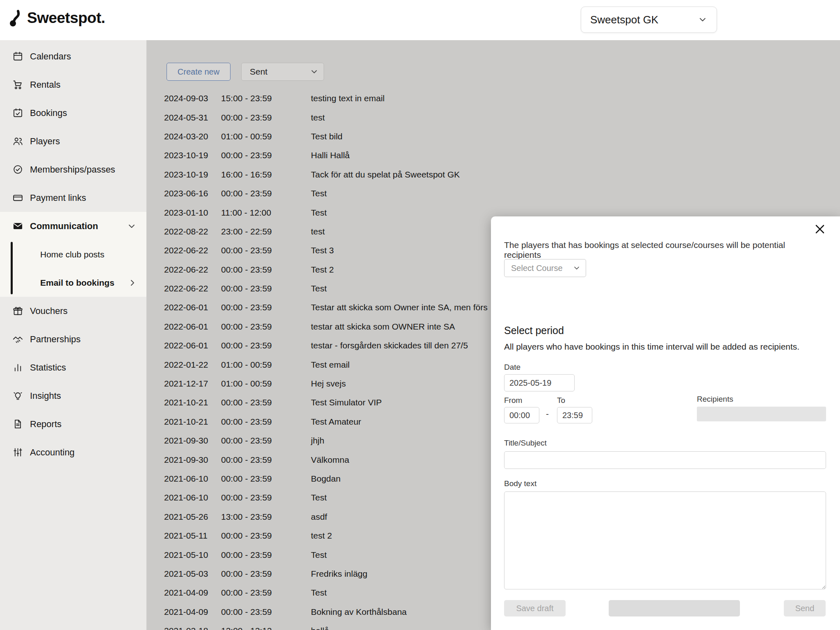 The width and height of the screenshot is (840, 630). What do you see at coordinates (73, 113) in the screenshot?
I see `sidebar-item-bookings: Bookings` at bounding box center [73, 113].